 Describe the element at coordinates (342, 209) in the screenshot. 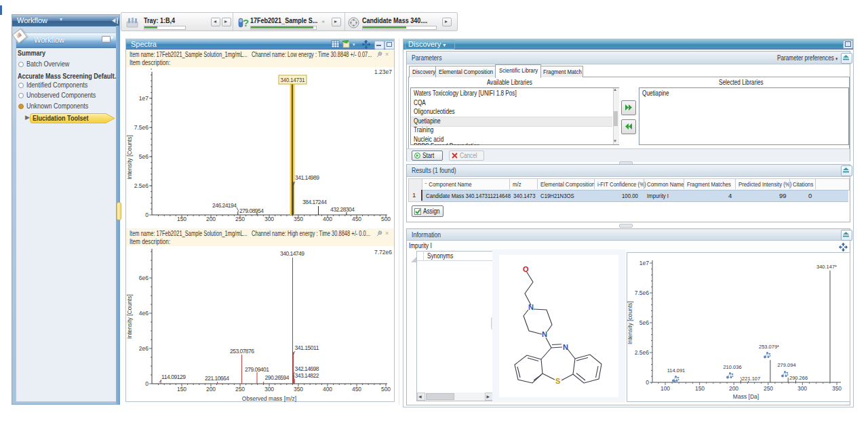

I see `svg-text: 432.28304` at that location.